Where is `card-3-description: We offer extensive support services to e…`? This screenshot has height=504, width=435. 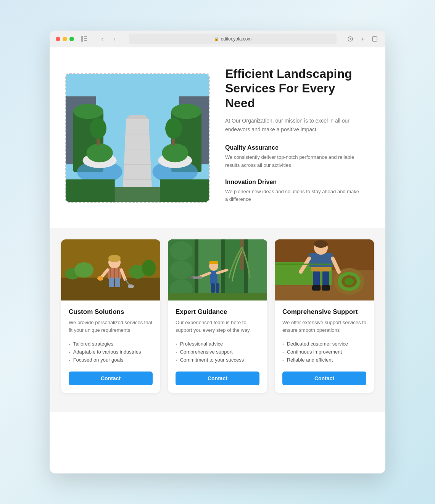
card-3-description: We offer extensive support services to e… is located at coordinates (324, 326).